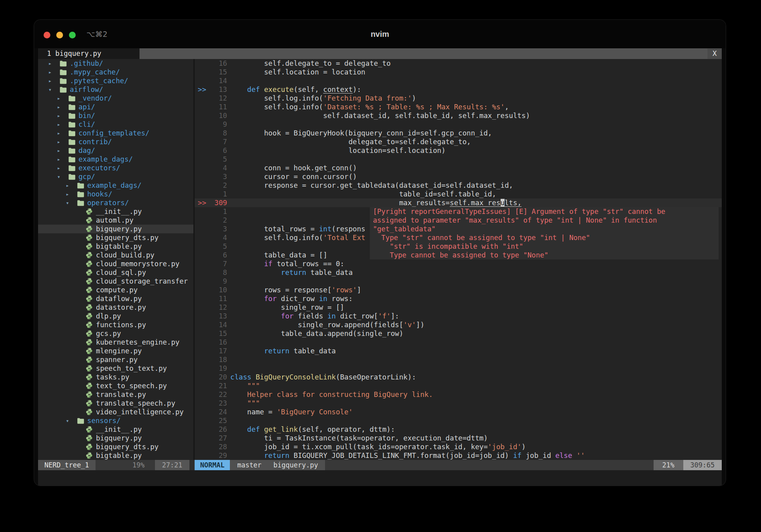 The width and height of the screenshot is (761, 532). What do you see at coordinates (458, 307) in the screenshot?
I see `code-line: 12 single_row = []` at bounding box center [458, 307].